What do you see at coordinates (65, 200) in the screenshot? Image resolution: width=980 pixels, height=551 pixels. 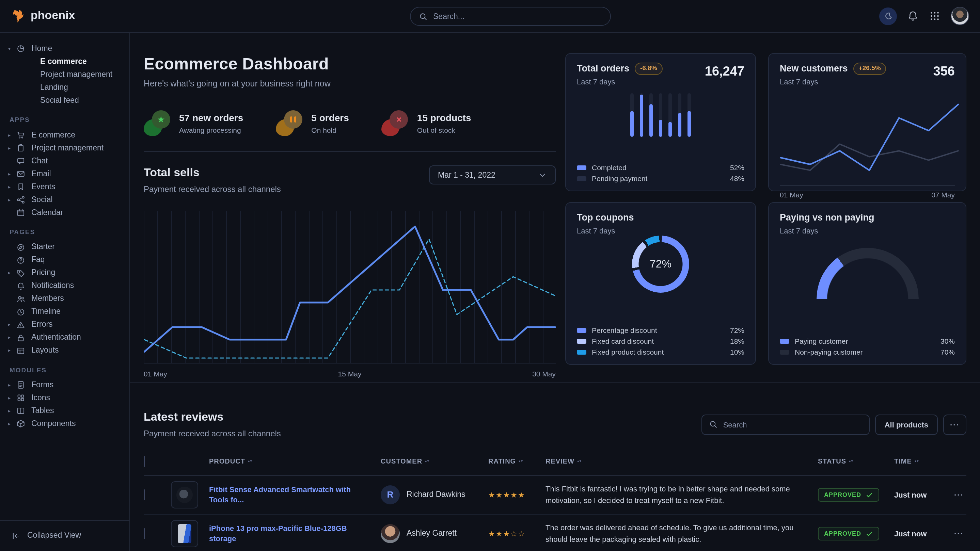 I see `sidebar-item-social: ▸ Social` at bounding box center [65, 200].